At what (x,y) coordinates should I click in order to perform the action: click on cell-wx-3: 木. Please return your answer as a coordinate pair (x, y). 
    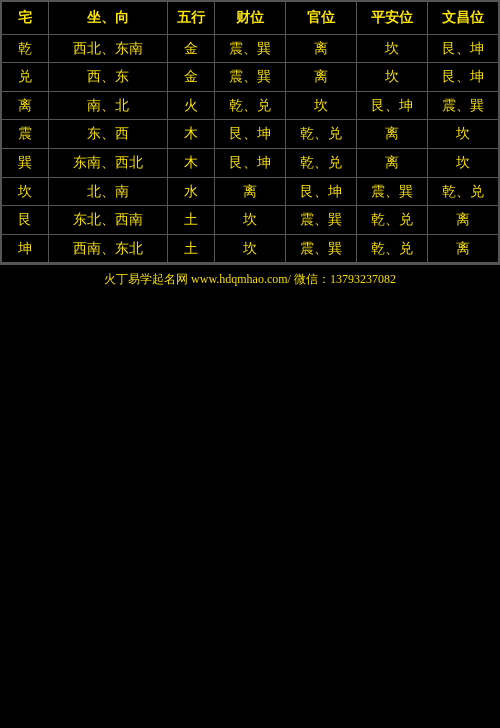
    Looking at the image, I should click on (190, 134).